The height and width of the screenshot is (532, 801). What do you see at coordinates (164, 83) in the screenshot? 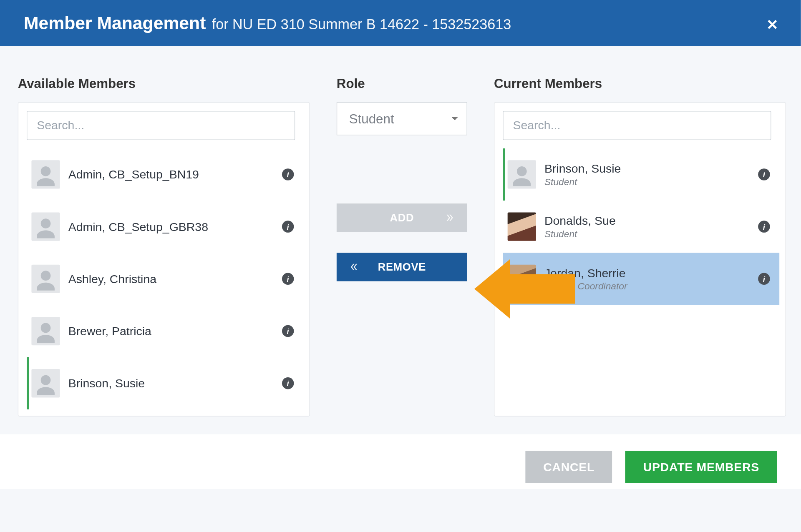
I see `available-members-label: Available Members` at bounding box center [164, 83].